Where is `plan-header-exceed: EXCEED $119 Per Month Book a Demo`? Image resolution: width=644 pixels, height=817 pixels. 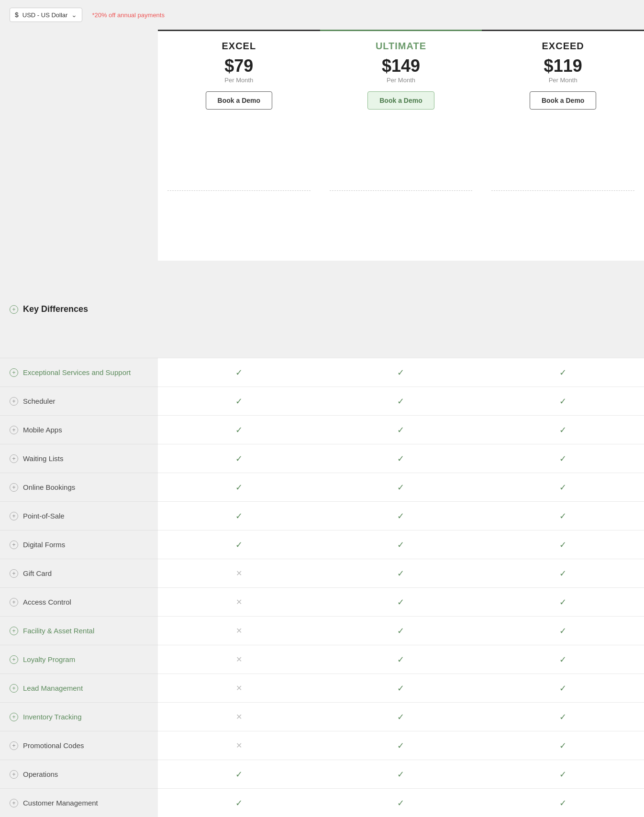 plan-header-exceed: EXCEED $119 Per Month Book a Demo is located at coordinates (563, 108).